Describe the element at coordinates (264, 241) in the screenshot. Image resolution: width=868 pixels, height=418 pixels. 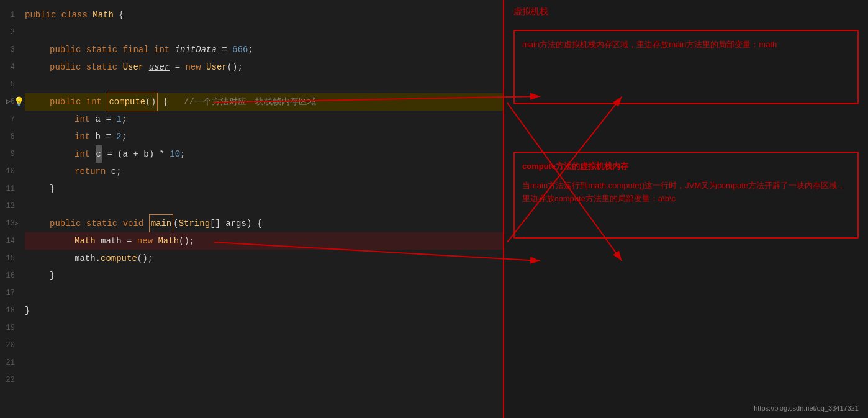
I see `code-line-math-init: Math math = new Math();` at that location.